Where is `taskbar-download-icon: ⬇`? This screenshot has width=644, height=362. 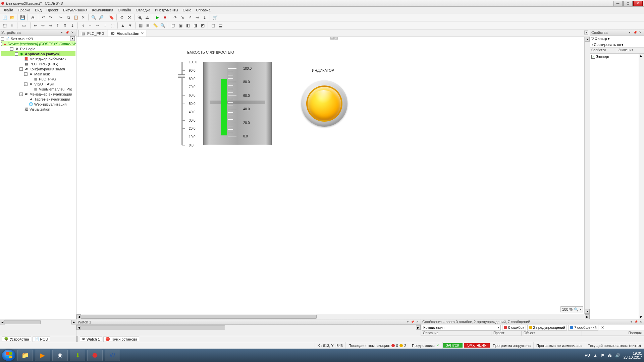
taskbar-download-icon: ⬇ is located at coordinates (77, 355).